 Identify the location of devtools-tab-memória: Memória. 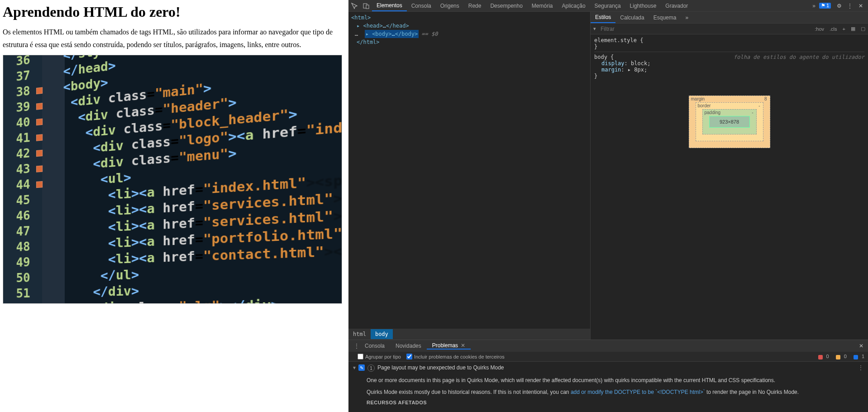
(542, 5).